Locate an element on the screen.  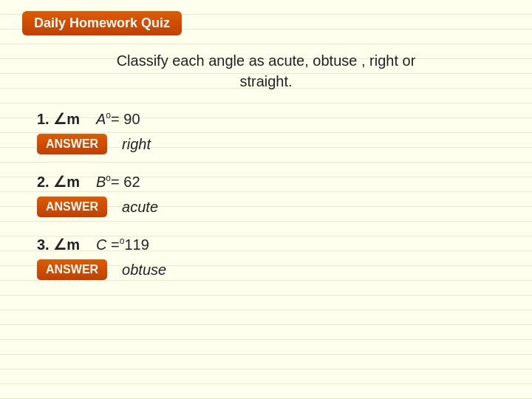
answer-text-1: right is located at coordinates (136, 145).